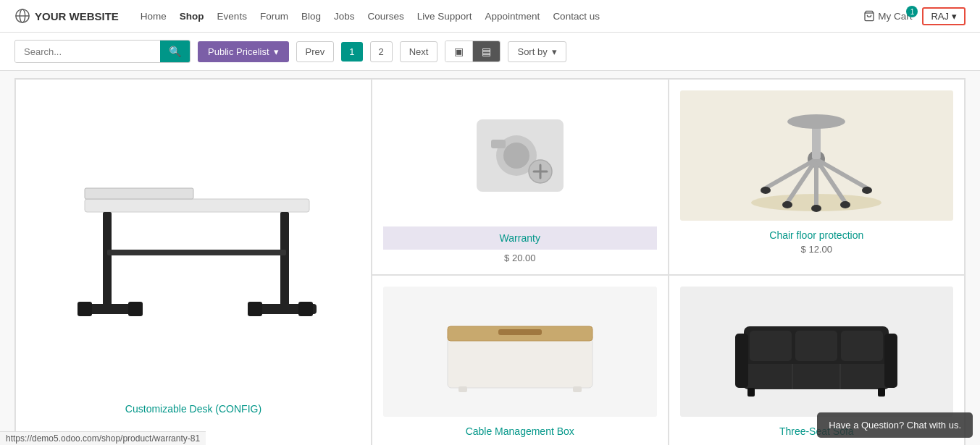 This screenshot has height=445, width=980. What do you see at coordinates (385, 16) in the screenshot?
I see `nav-courses: Courses` at bounding box center [385, 16].